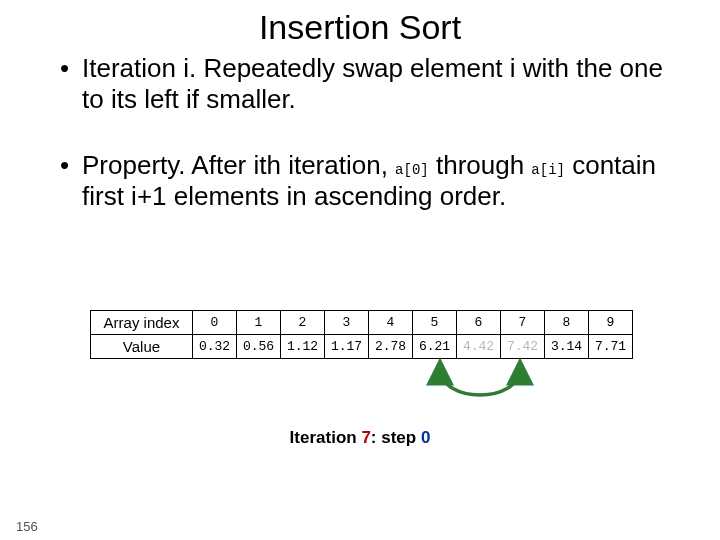 This screenshot has height=540, width=720. Describe the element at coordinates (215, 347) in the screenshot. I see `val-0: 0.32` at that location.